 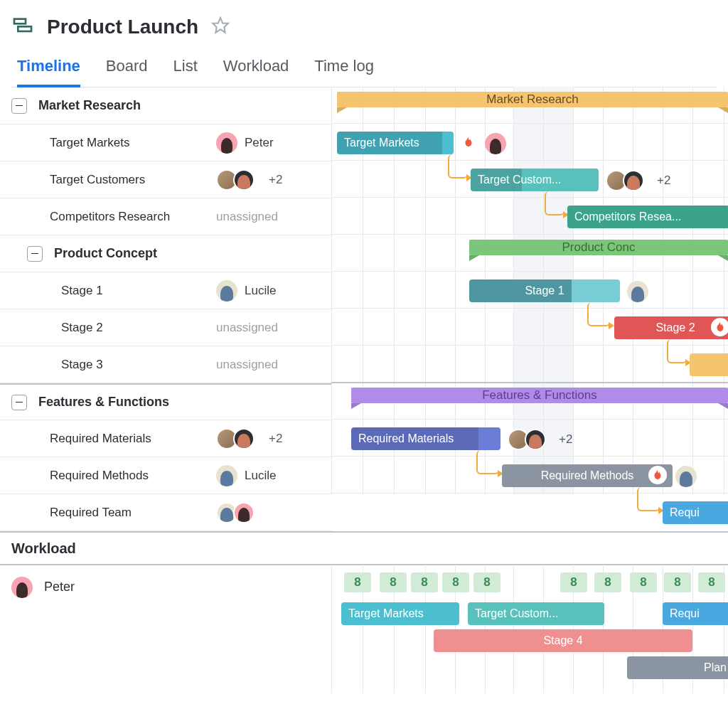 What do you see at coordinates (256, 72) in the screenshot?
I see `tab-workload: Workload` at bounding box center [256, 72].